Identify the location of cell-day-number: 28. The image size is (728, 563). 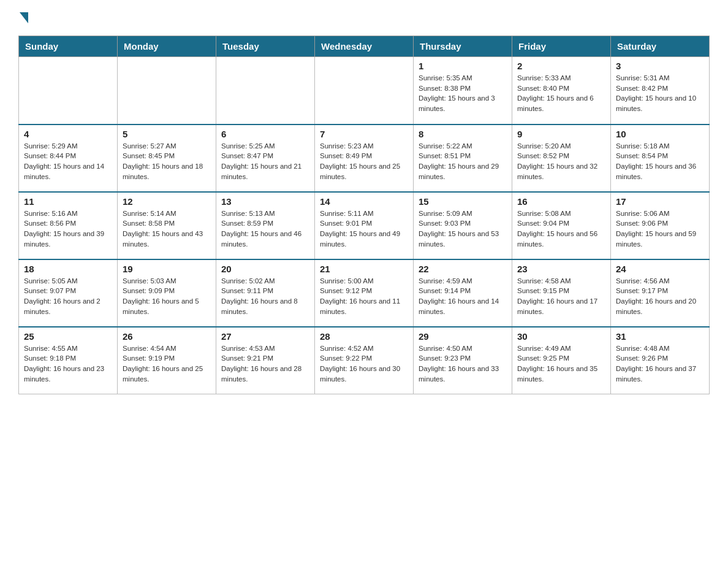
(364, 336).